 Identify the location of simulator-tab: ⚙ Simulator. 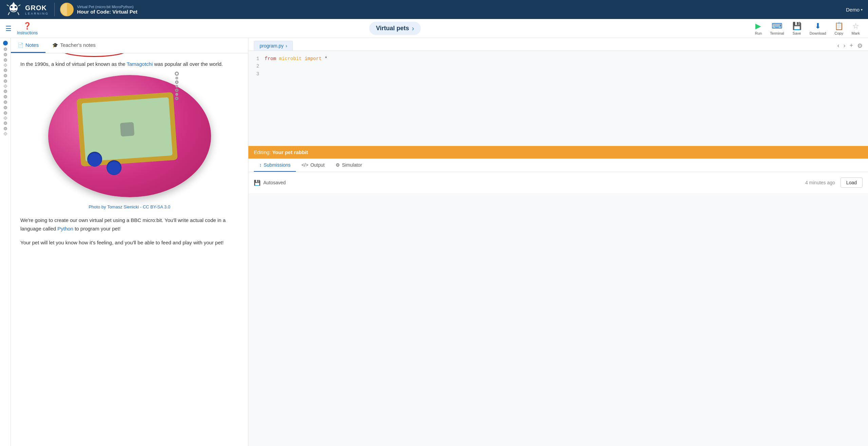
(349, 165).